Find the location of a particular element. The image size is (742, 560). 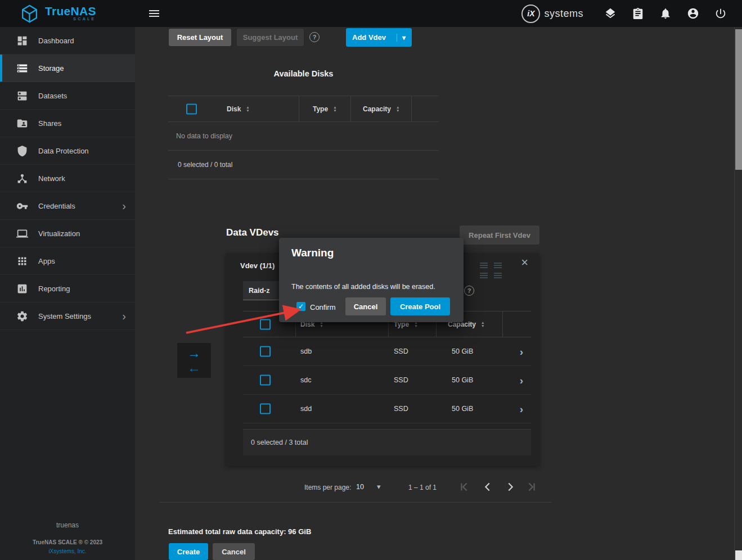

move-left-arrow-icon: ← is located at coordinates (194, 368).